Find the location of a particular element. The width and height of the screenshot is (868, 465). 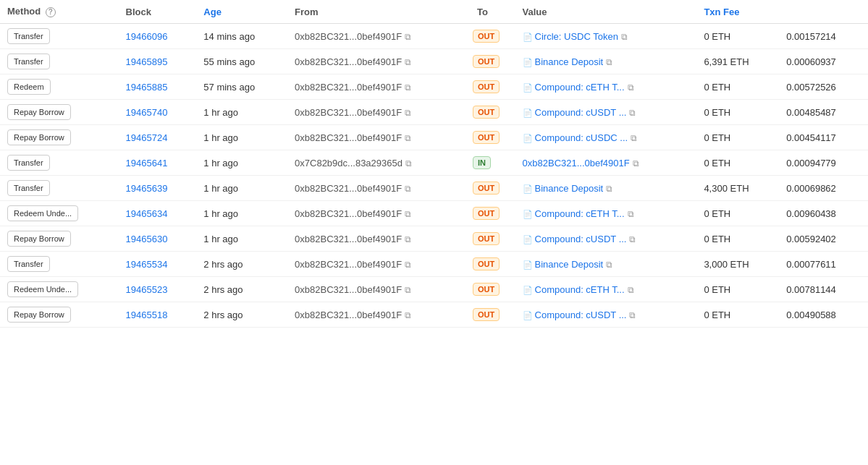

value-cell: 3,000 ETH is located at coordinates (738, 265).